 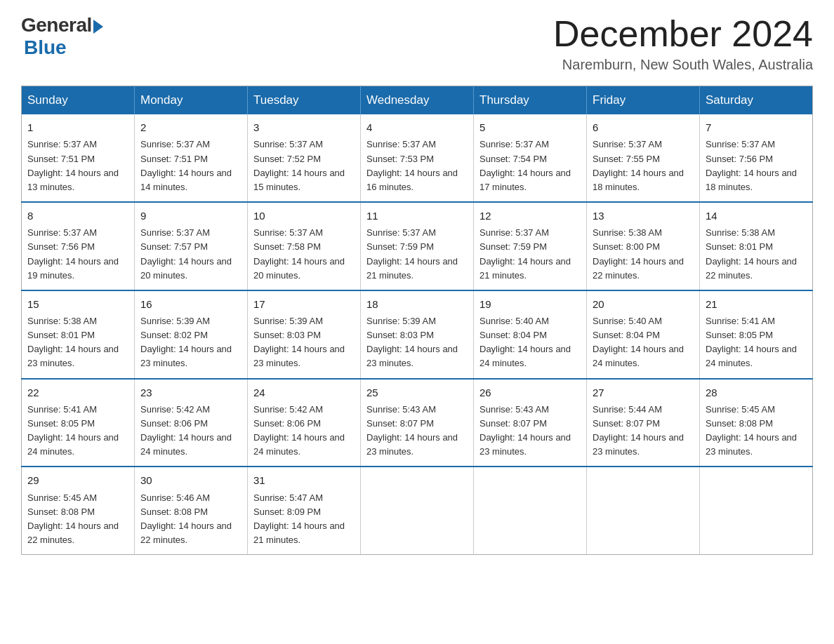 What do you see at coordinates (756, 128) in the screenshot?
I see `day-number: 7` at bounding box center [756, 128].